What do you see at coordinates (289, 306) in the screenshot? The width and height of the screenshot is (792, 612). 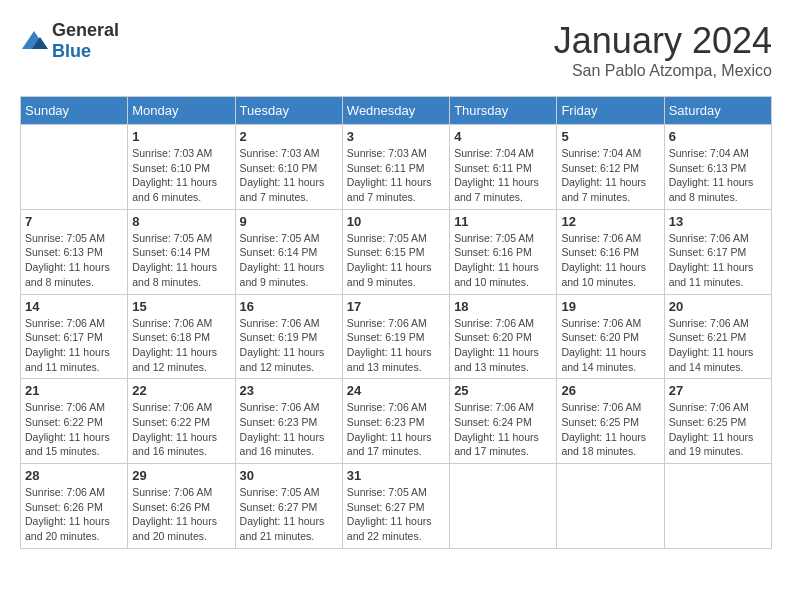 I see `day-number: 16` at bounding box center [289, 306].